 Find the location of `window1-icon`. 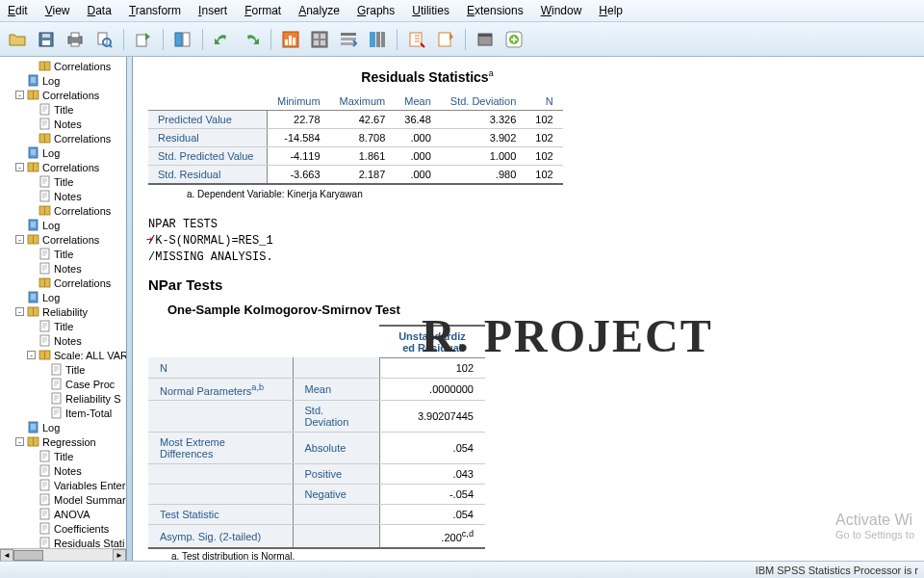

window1-icon is located at coordinates (485, 39).